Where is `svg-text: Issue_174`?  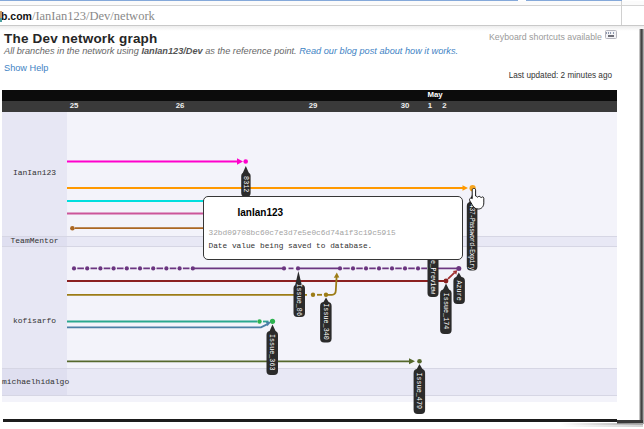
svg-text: Issue_174 is located at coordinates (446, 312).